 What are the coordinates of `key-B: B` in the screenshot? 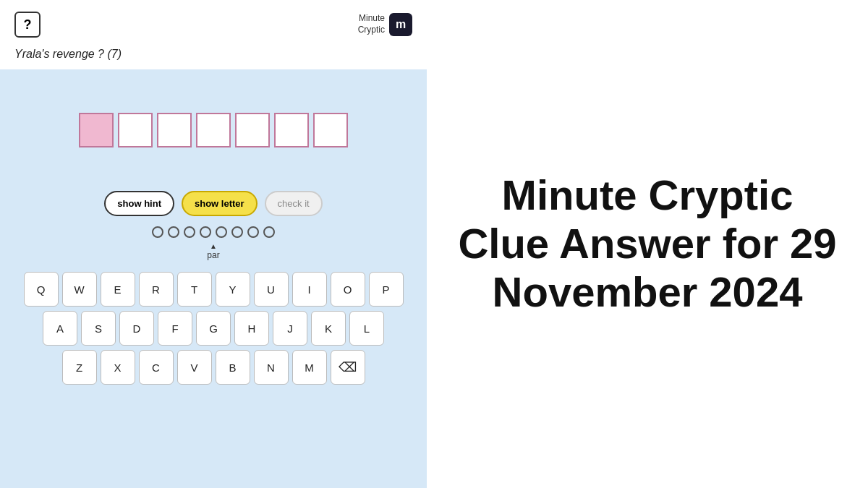 It's located at (233, 367).